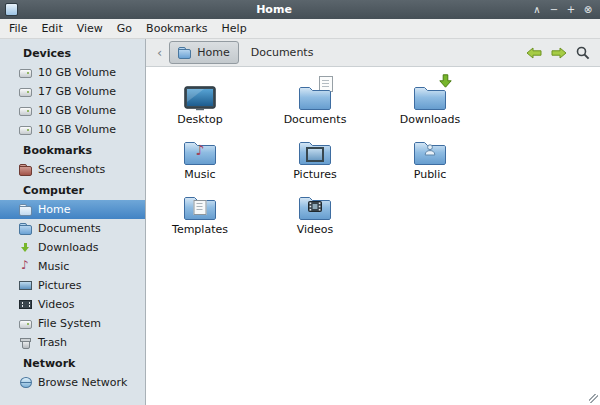 Image resolution: width=600 pixels, height=405 pixels. What do you see at coordinates (90, 28) in the screenshot?
I see `menu-view: View` at bounding box center [90, 28].